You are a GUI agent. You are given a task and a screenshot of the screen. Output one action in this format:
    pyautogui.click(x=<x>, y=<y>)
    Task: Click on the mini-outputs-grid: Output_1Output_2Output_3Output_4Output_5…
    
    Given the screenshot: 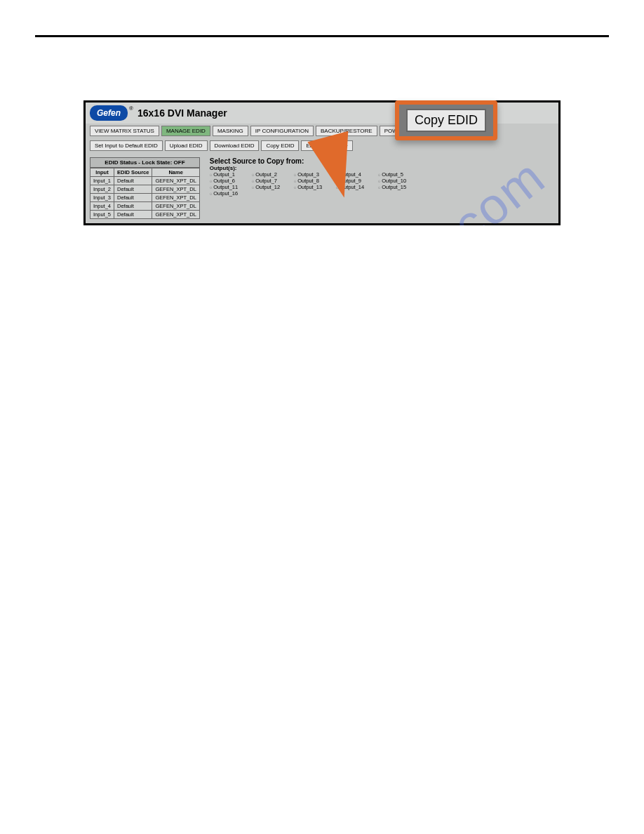 What is the action you would take?
    pyautogui.click(x=315, y=184)
    